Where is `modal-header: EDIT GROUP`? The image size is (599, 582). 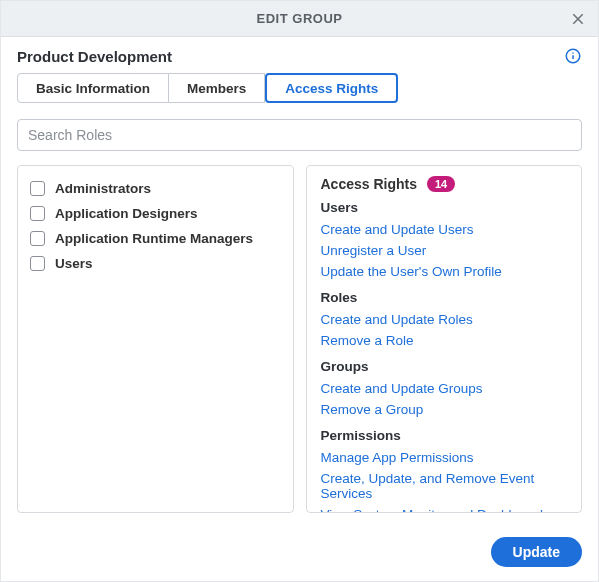 modal-header: EDIT GROUP is located at coordinates (300, 19).